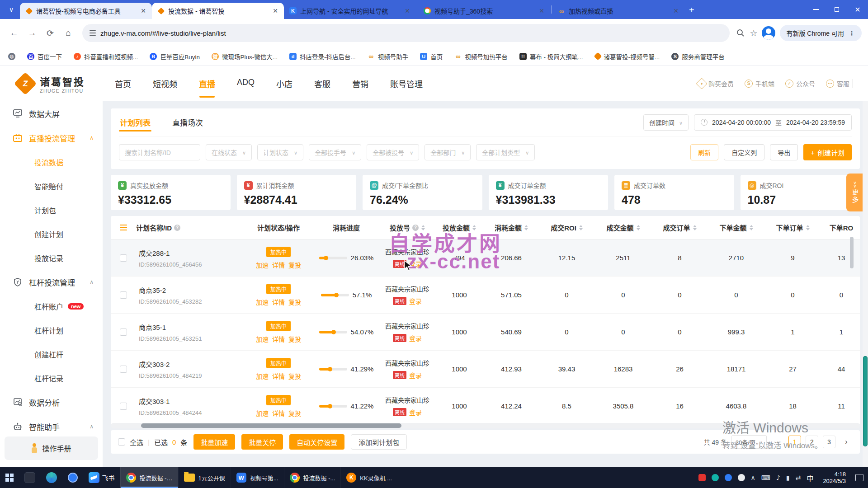 This screenshot has height=488, width=868. I want to click on info-icon, so click(415, 228).